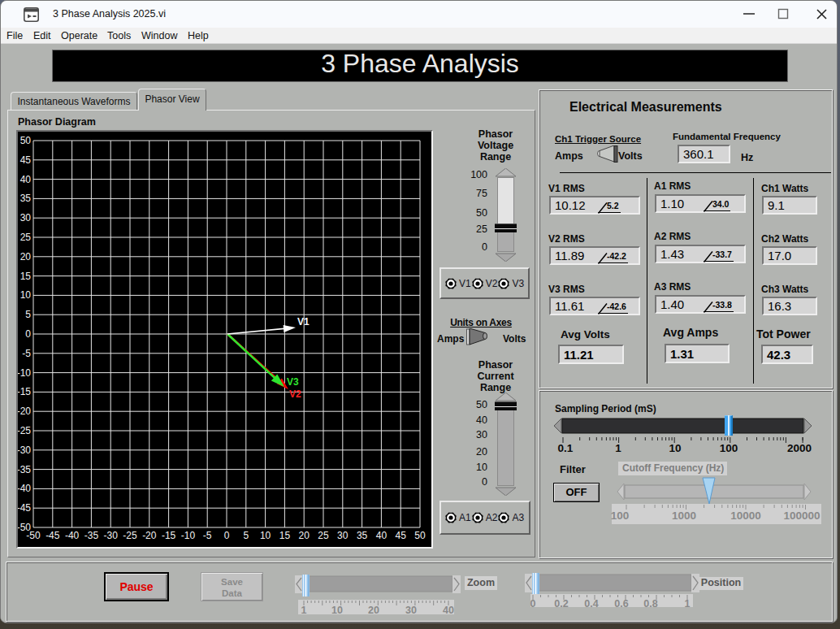  Describe the element at coordinates (296, 394) in the screenshot. I see `svg-text: V2` at that location.